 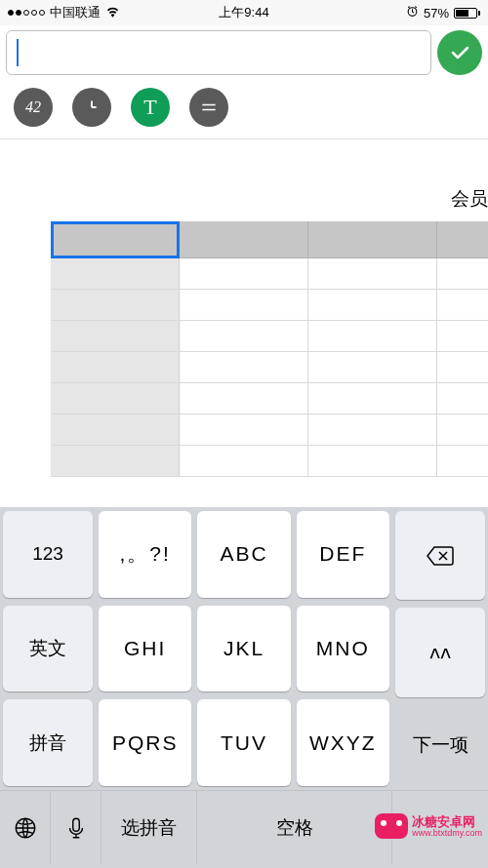 What do you see at coordinates (25, 828) in the screenshot?
I see `globe-icon` at bounding box center [25, 828].